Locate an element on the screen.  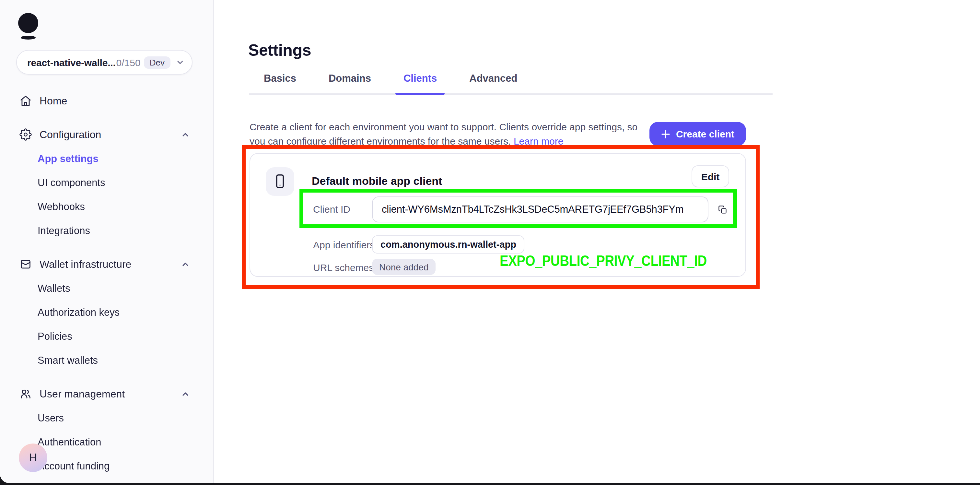
users-icon is located at coordinates (26, 394).